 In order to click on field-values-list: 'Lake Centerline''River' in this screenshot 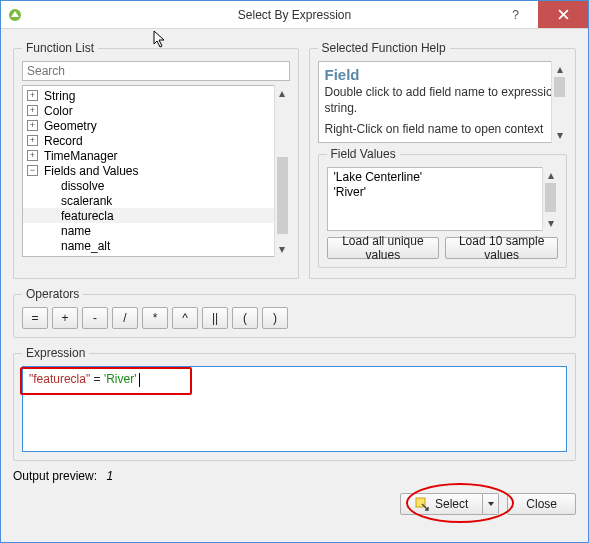, I will do `click(443, 199)`.